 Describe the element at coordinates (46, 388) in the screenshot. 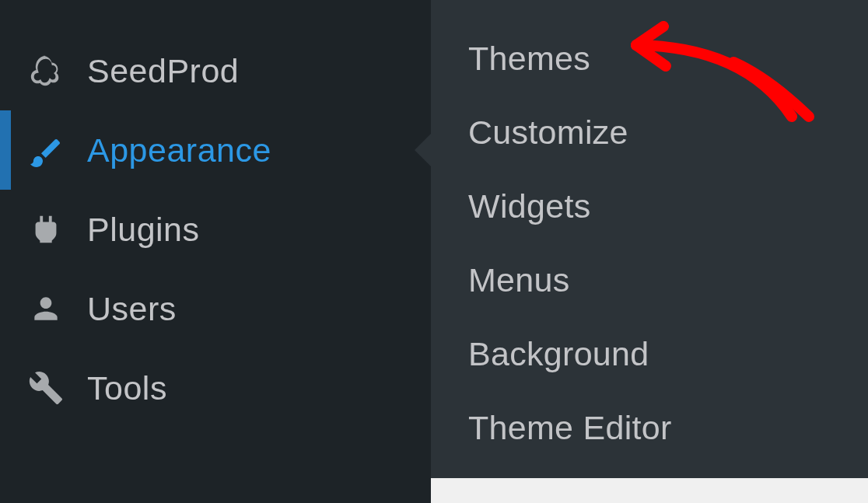

I see `wrench-icon` at that location.